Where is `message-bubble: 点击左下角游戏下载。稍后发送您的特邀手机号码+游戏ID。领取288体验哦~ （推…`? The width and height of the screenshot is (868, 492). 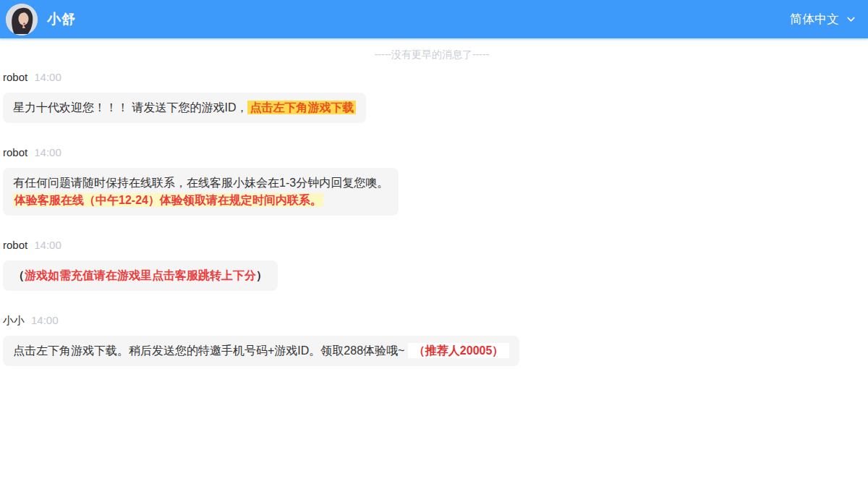
message-bubble: 点击左下角游戏下载。稍后发送您的特邀手机号码+游戏ID。领取288体验哦~ （推… is located at coordinates (261, 351).